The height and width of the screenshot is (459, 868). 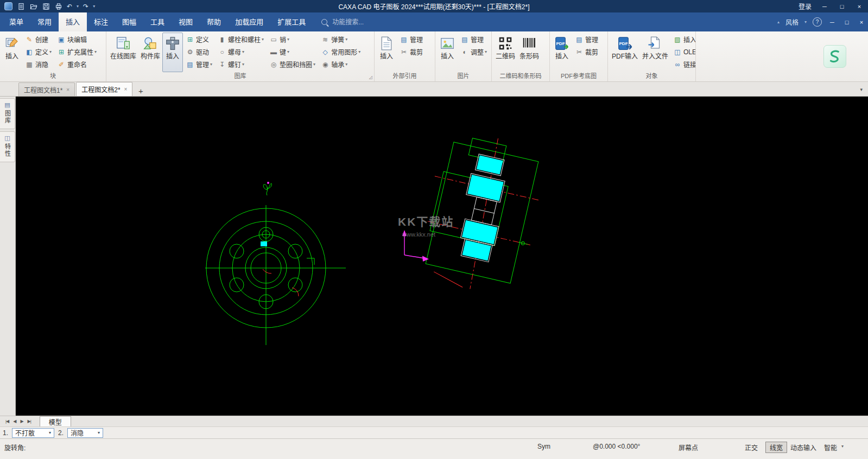 What do you see at coordinates (529, 52) in the screenshot?
I see `barcode-button: 条形码` at bounding box center [529, 52].